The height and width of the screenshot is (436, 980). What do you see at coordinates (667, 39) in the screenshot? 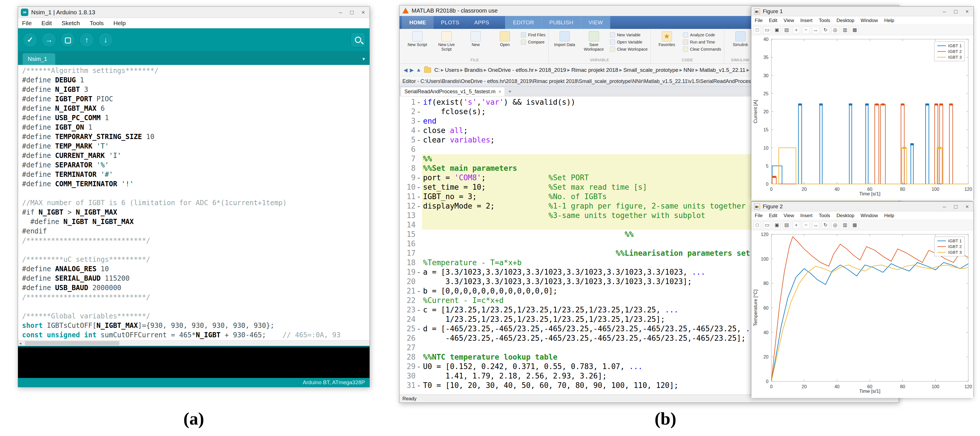
I see `ribbon-fav-orites-button: ★Fav­orites` at bounding box center [667, 39].